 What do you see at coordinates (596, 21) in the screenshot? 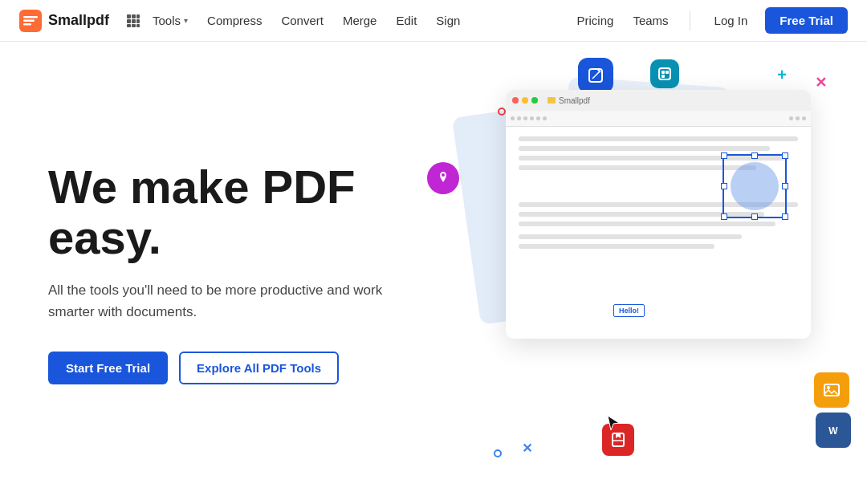
I see `nav-pricing: Pricing` at bounding box center [596, 21].